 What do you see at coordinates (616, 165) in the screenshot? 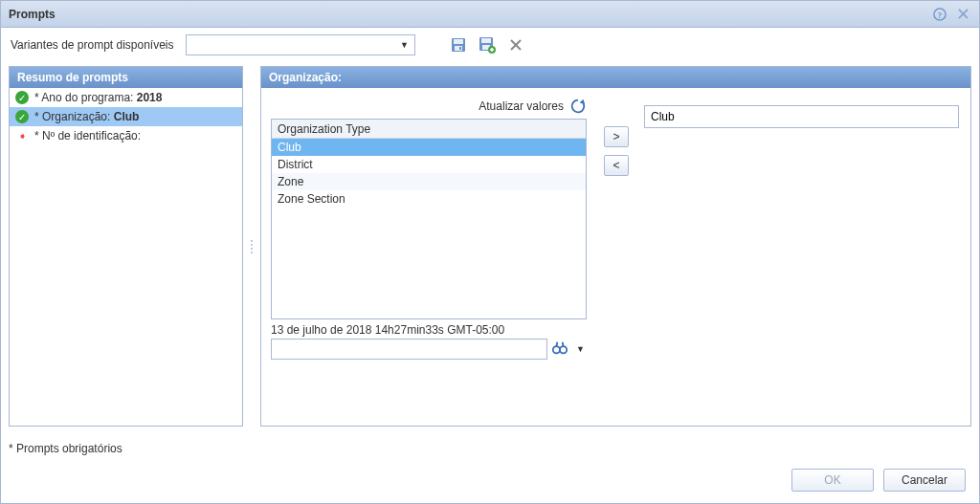
I see `remove-button: <` at bounding box center [616, 165].